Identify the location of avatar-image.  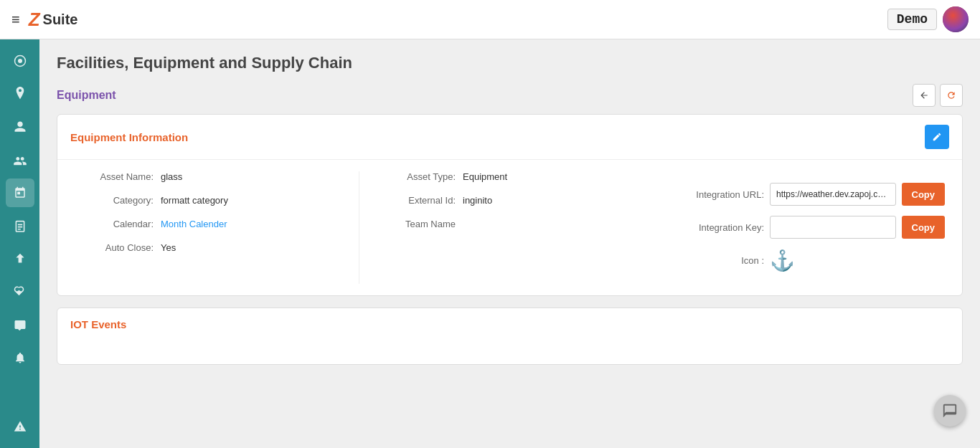
(956, 19).